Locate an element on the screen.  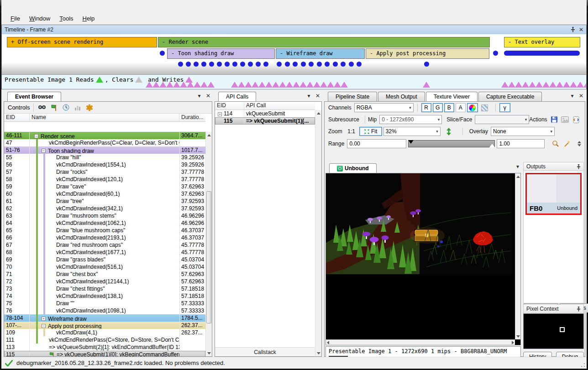
sliceface-select: ▾ is located at coordinates (502, 120).